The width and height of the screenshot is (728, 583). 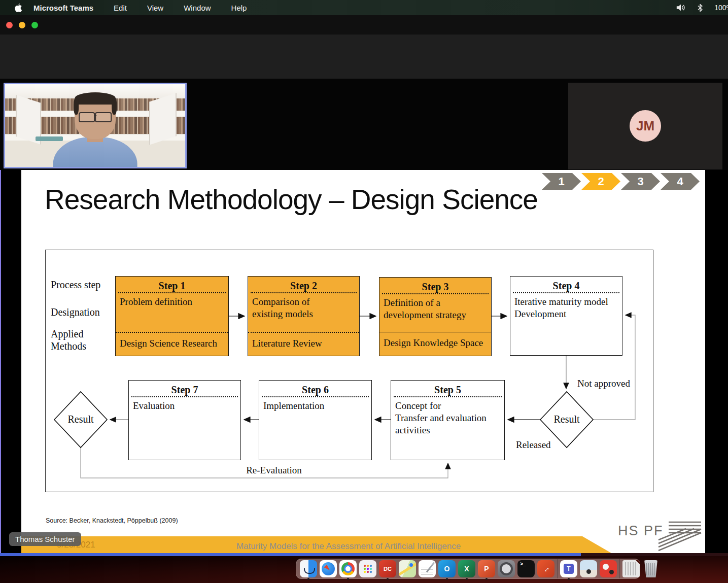 What do you see at coordinates (63, 8) in the screenshot?
I see `menu-app-name: Microsoft Teams` at bounding box center [63, 8].